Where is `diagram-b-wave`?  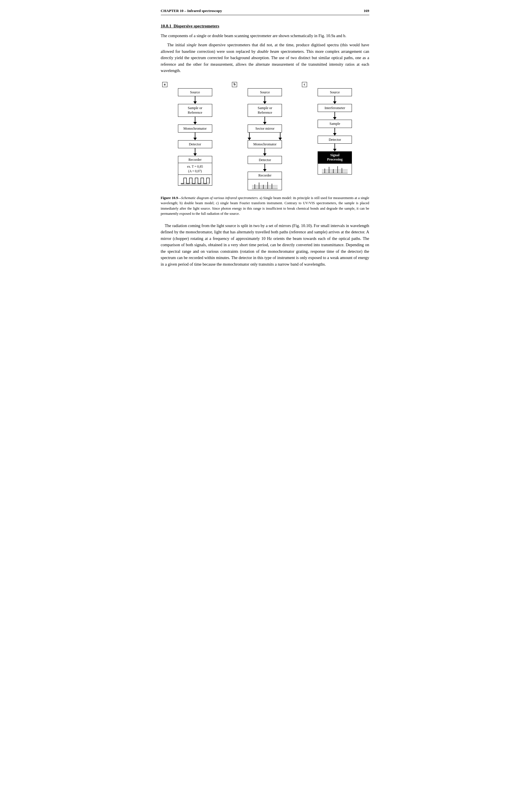
diagram-b-wave is located at coordinates (265, 185).